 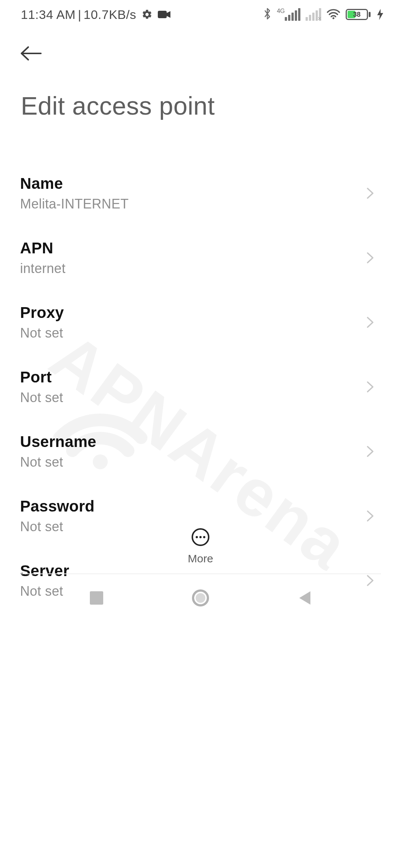 I want to click on header: Edit access point, so click(x=200, y=75).